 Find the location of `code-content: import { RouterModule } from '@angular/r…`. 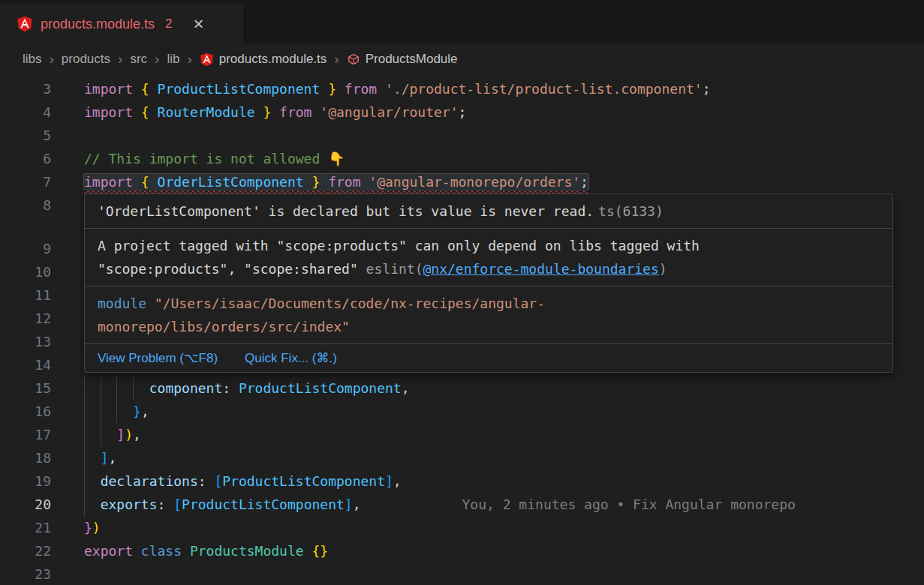

code-content: import { RouterModule } from '@angular/r… is located at coordinates (275, 112).